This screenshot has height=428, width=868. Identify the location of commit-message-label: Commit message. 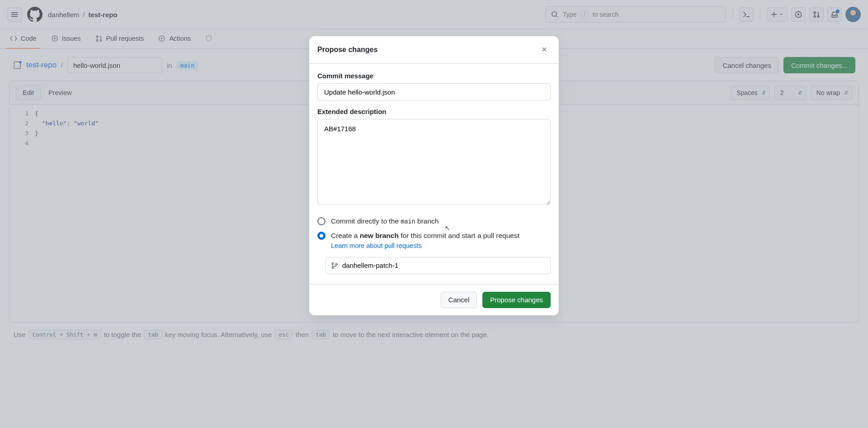
(434, 76).